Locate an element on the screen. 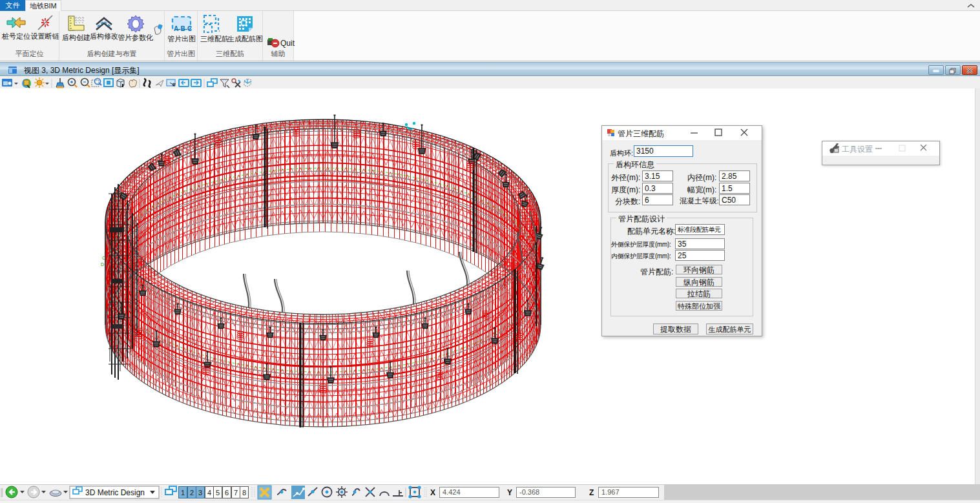 The image size is (980, 503). svg-text: C is located at coordinates (103, 258).